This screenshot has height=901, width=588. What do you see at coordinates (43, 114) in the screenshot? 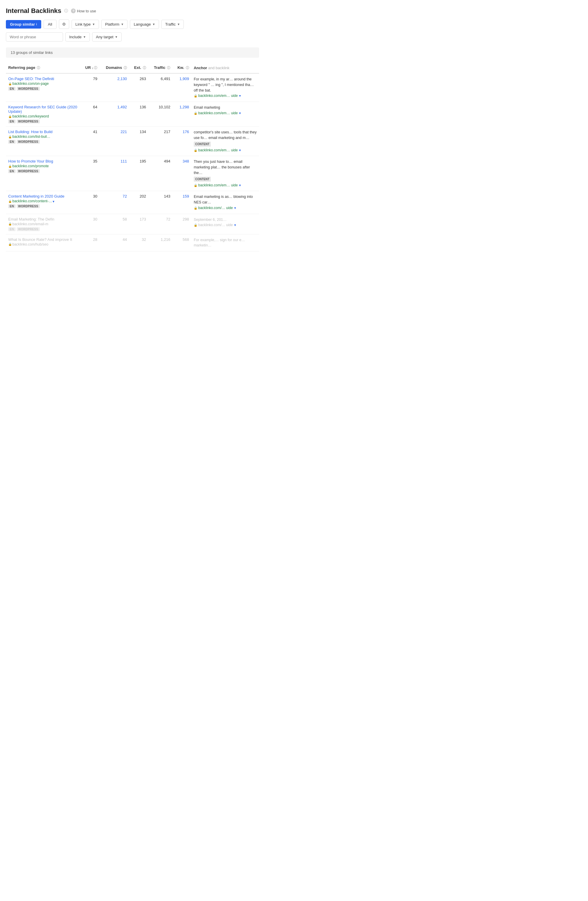
I see `referring-page-cell: Keyword Research for SEC Guide (2020 Upd…` at bounding box center [43, 114].